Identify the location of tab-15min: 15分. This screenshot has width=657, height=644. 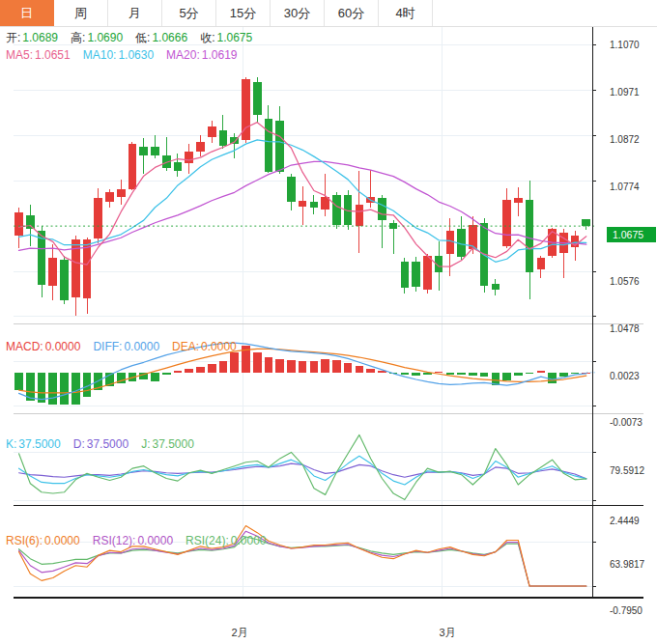
(243, 14).